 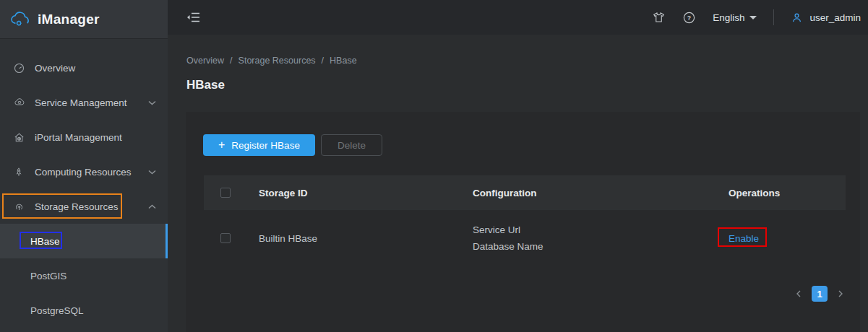 What do you see at coordinates (366, 238) in the screenshot?
I see `storage-id-value: Builtin HBase` at bounding box center [366, 238].